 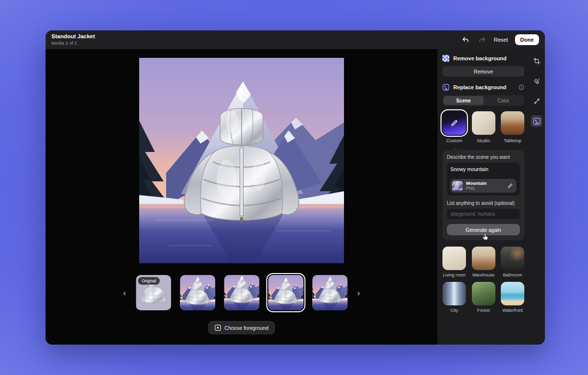 What do you see at coordinates (454, 275) in the screenshot?
I see `preset-living-room-label: Living room` at bounding box center [454, 275].